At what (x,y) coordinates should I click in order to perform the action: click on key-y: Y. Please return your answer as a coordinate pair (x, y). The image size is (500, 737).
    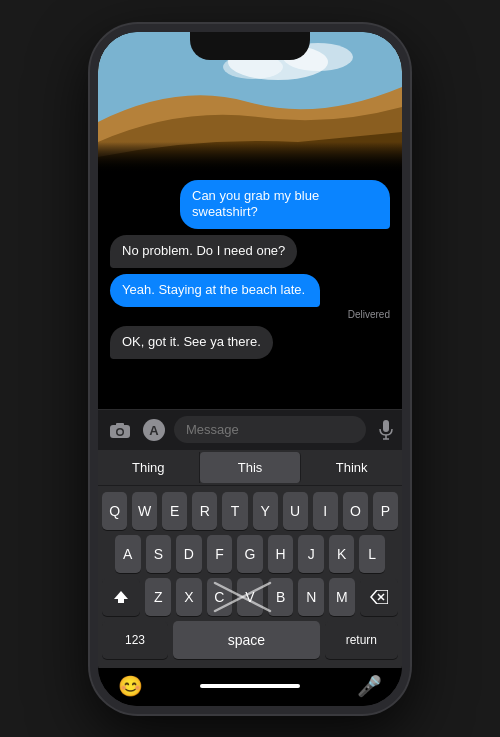
    Looking at the image, I should click on (266, 511).